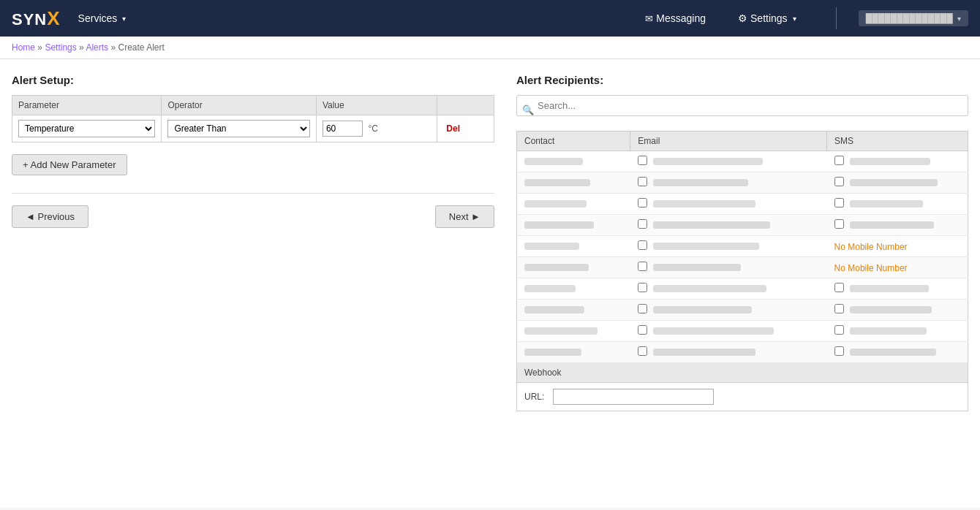 The image size is (980, 510). I want to click on webhook-url-input, so click(633, 397).